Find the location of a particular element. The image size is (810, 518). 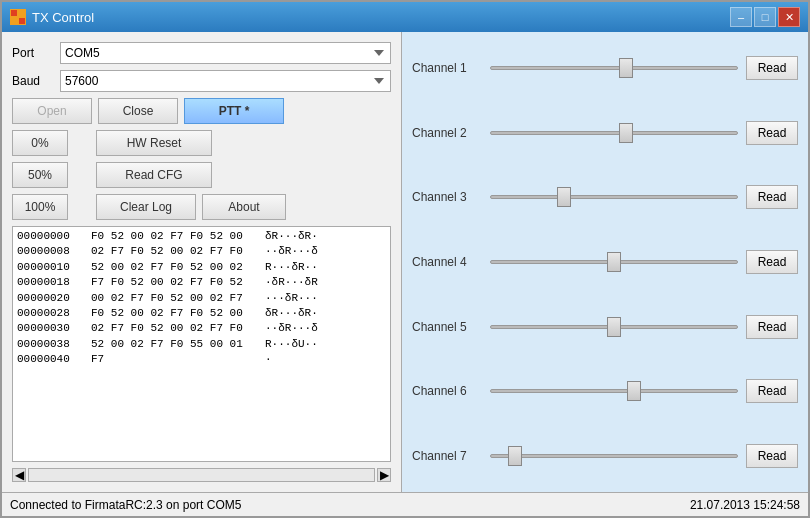

scroll-left-button: ◀ is located at coordinates (19, 475).